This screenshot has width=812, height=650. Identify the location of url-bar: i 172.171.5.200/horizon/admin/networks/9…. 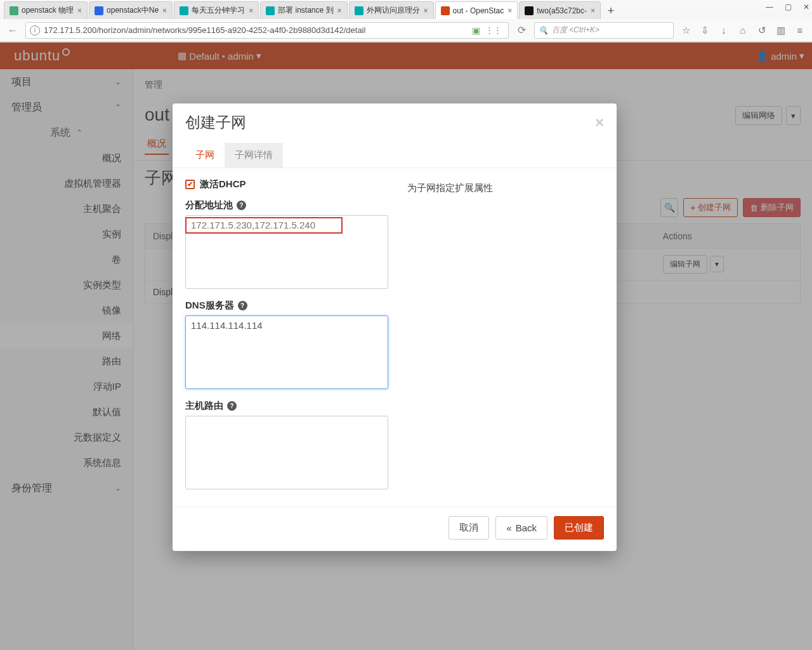
(267, 30).